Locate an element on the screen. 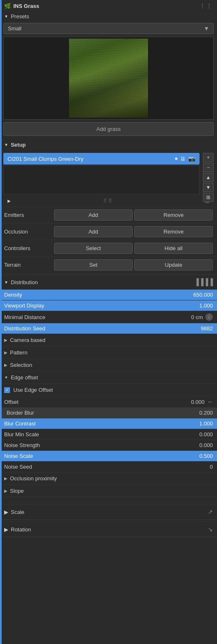 Image resolution: width=217 pixels, height=644 pixels. density-label: Density is located at coordinates (99, 295).